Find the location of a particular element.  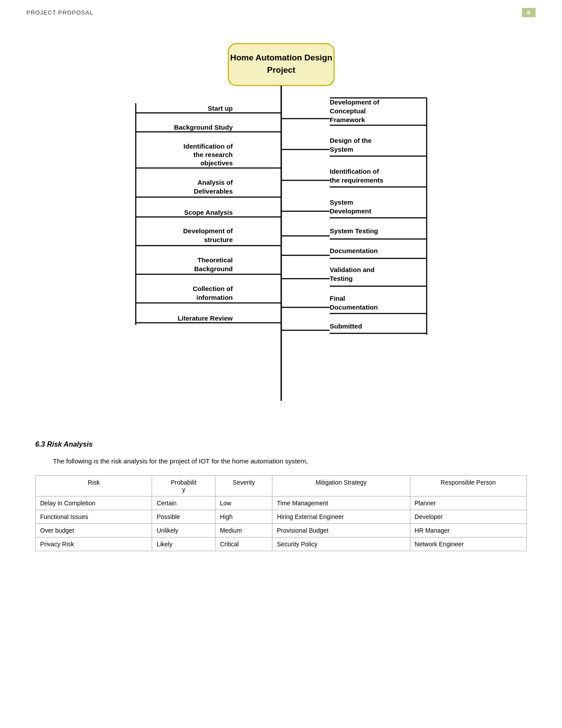

svg-text: Project is located at coordinates (281, 70).